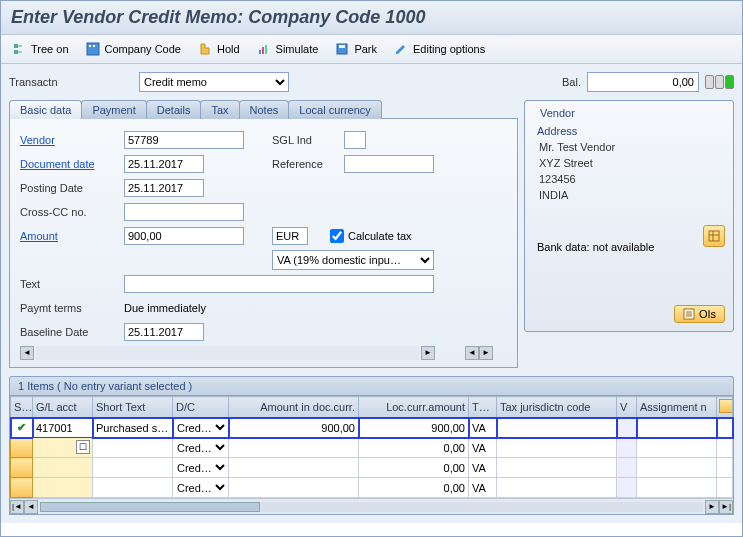 The width and height of the screenshot is (743, 537). Describe the element at coordinates (31, 507) in the screenshot. I see `grid-prev-button: ◄` at that location.